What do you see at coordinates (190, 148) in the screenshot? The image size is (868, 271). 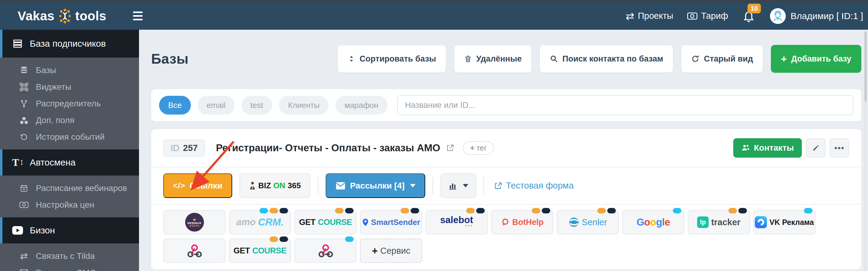 I see `base-id-value: 257` at bounding box center [190, 148].